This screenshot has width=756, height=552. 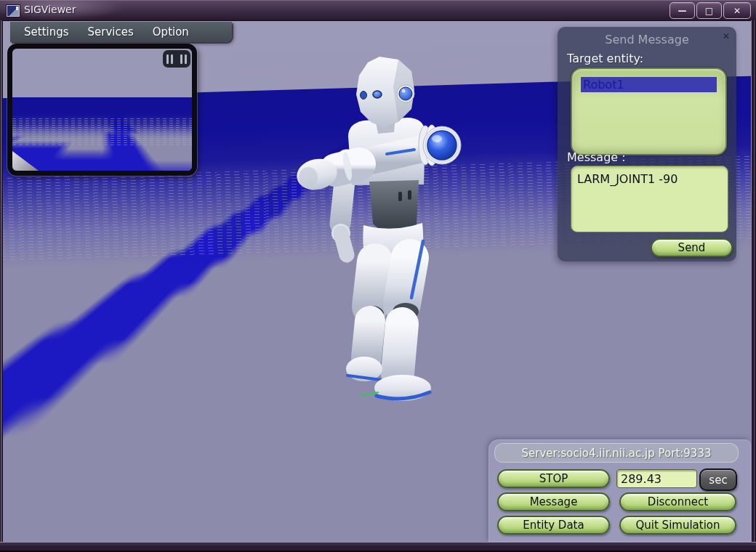 What do you see at coordinates (616, 453) in the screenshot?
I see `server-info: Server:socio4.iir.nii.ac.jp Port:9333` at bounding box center [616, 453].